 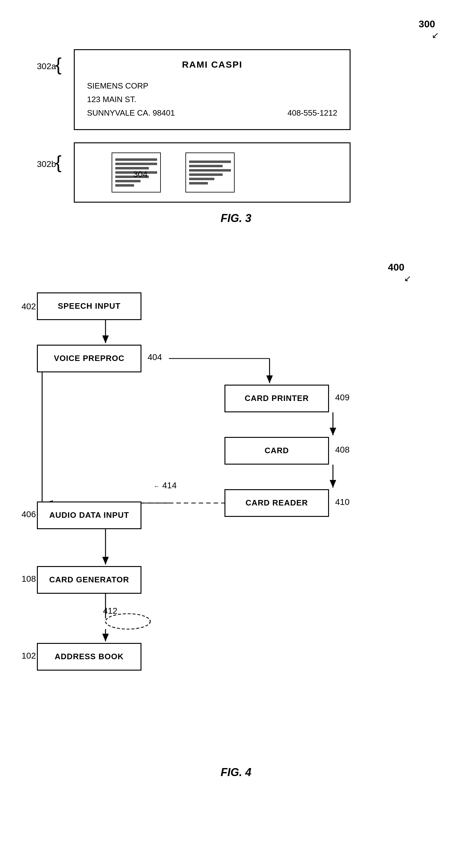 What do you see at coordinates (212, 99) in the screenshot?
I see `card-address1: 123 MAIN ST.` at bounding box center [212, 99].